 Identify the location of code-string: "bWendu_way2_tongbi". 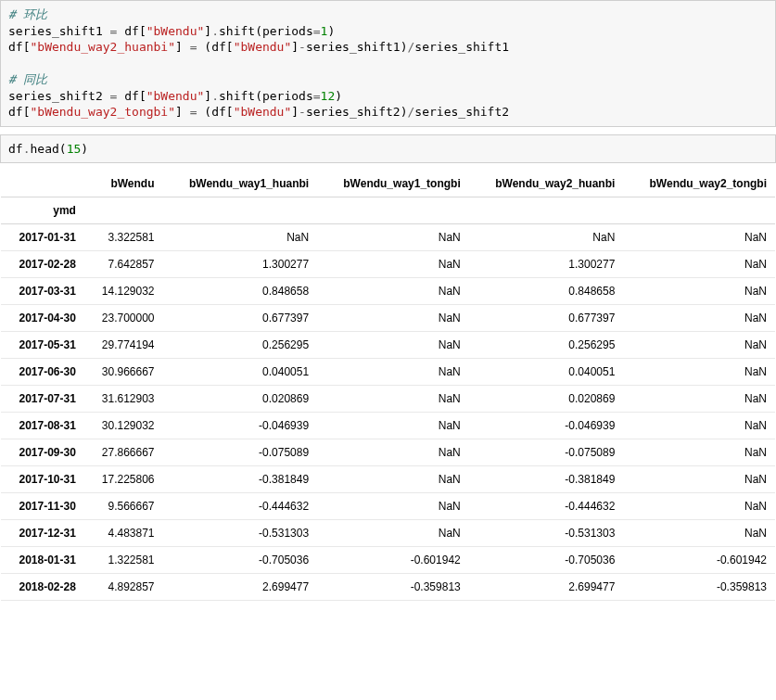
(102, 111).